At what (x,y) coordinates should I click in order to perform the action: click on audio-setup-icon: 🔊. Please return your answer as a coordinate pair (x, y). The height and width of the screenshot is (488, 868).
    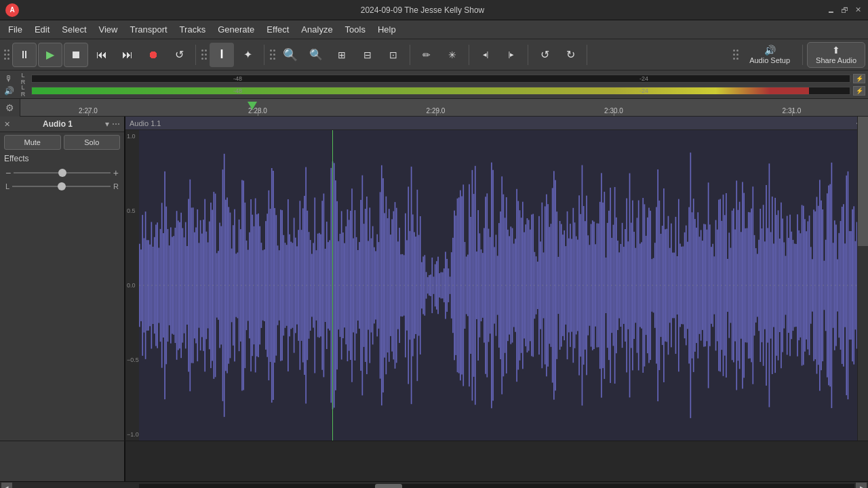
    Looking at the image, I should click on (770, 50).